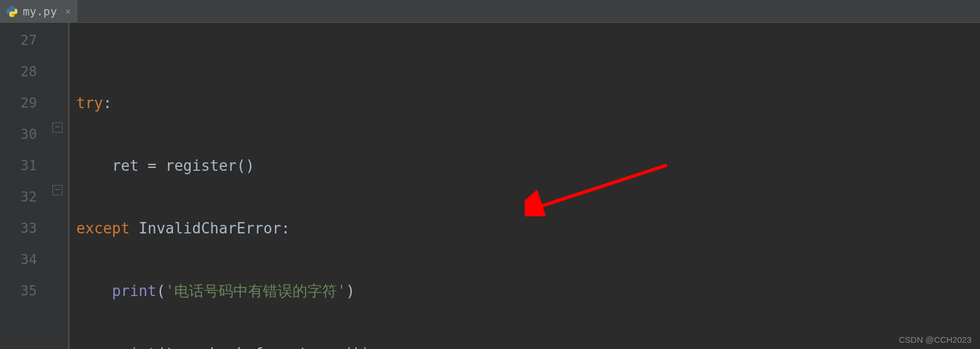  I want to click on line-number: 32, so click(18, 197).